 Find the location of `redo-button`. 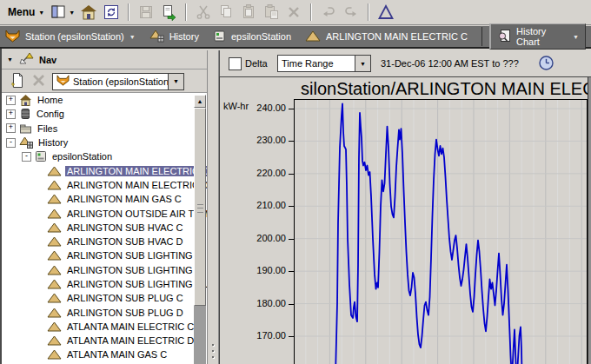

redo-button is located at coordinates (351, 12).